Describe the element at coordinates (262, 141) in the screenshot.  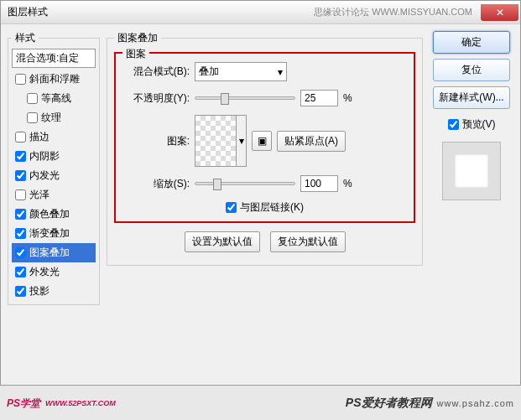
I see `new-preset-button: ▣` at that location.